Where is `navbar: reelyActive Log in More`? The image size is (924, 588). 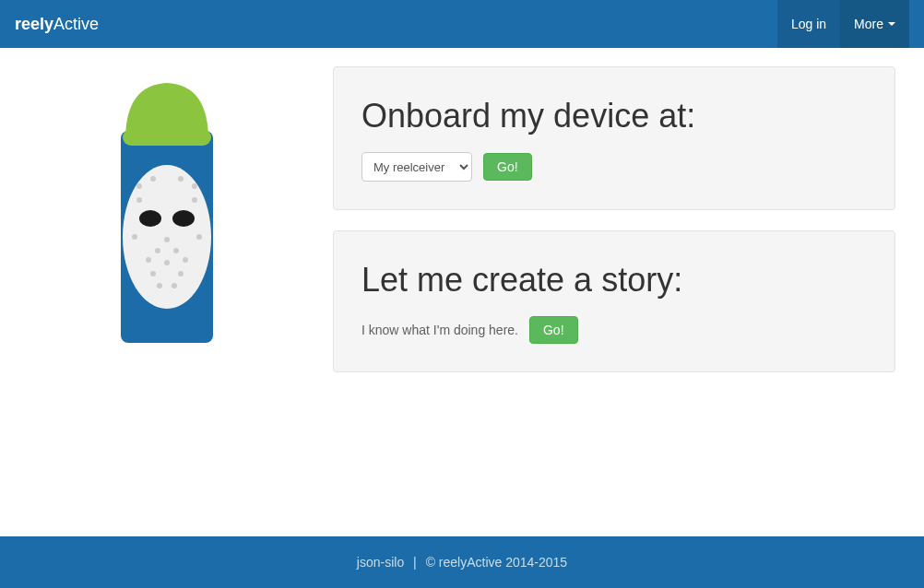
navbar: reelyActive Log in More is located at coordinates (462, 24).